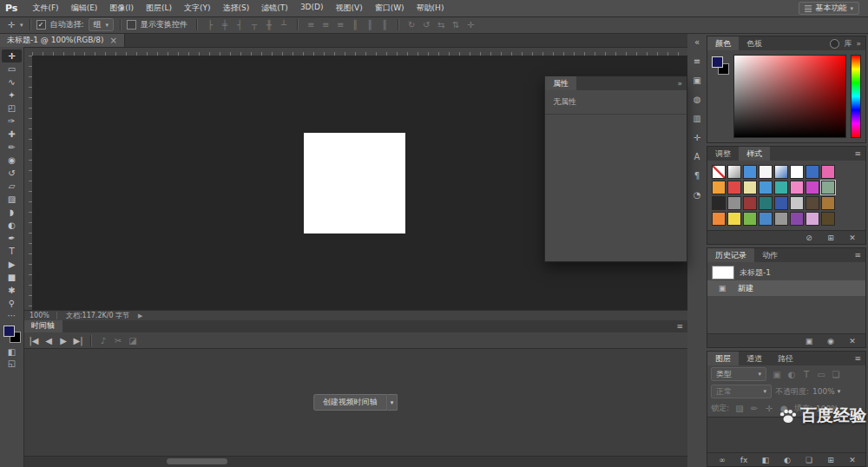  What do you see at coordinates (697, 118) in the screenshot?
I see `histogram-panel-icon: ▥` at bounding box center [697, 118].